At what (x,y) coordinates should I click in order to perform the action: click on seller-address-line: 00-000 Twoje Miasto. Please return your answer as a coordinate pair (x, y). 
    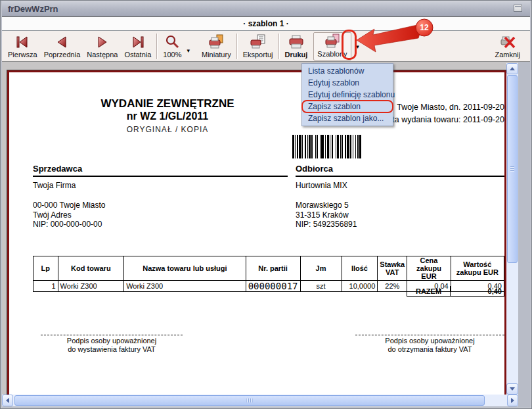
    Looking at the image, I should click on (160, 205).